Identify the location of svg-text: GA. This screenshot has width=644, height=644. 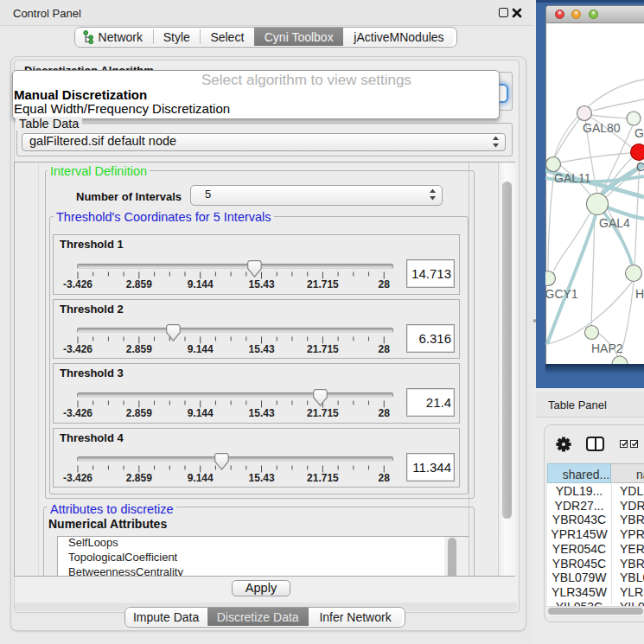
(640, 133).